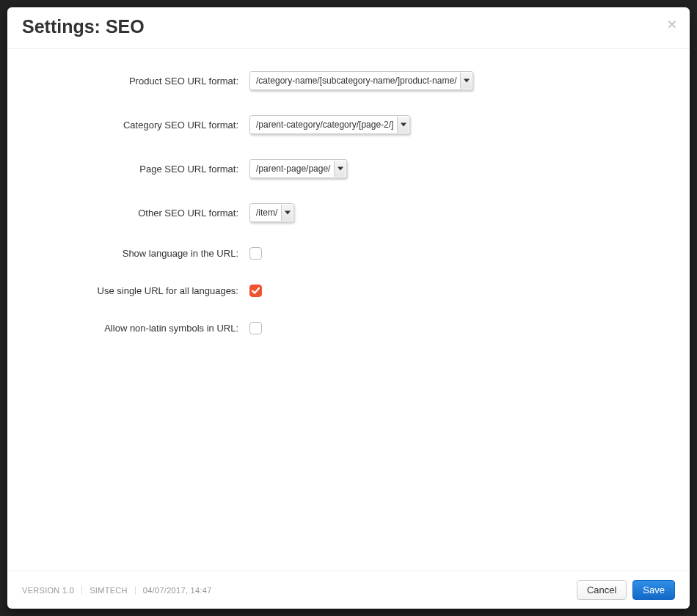 The image size is (697, 616). What do you see at coordinates (136, 254) in the screenshot?
I see `field-label: Show language in the URL:` at bounding box center [136, 254].